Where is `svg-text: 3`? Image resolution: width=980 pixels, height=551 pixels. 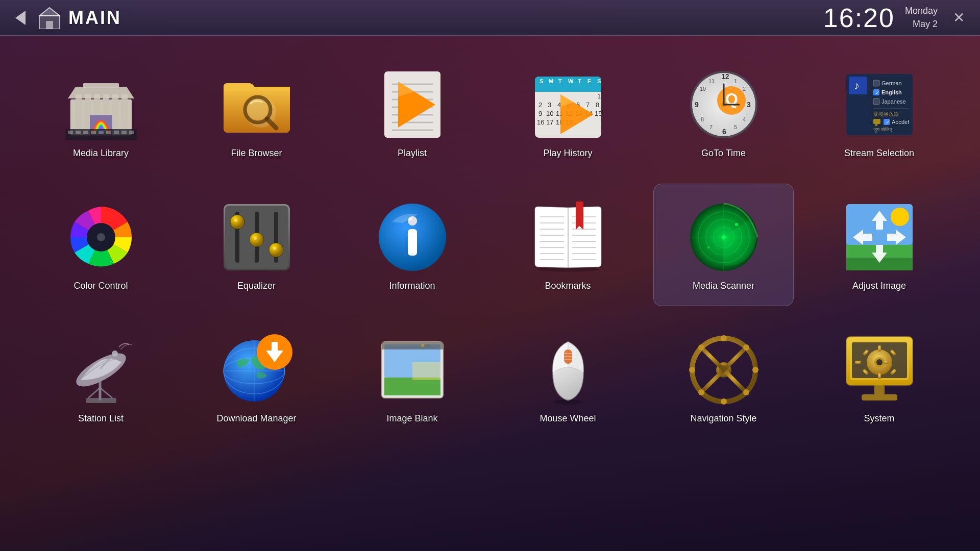 svg-text: 3 is located at coordinates (549, 105).